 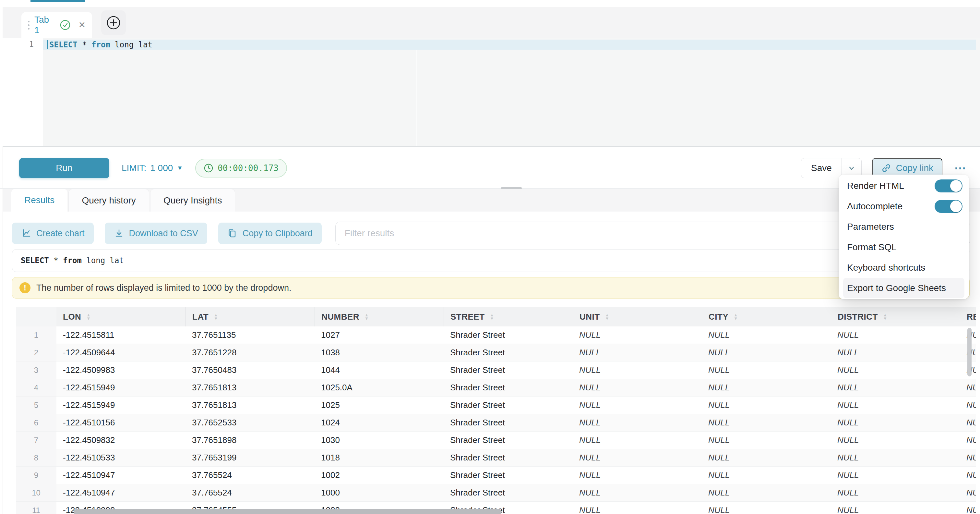 I want to click on column-header-unit: UNIT▲▼, so click(x=637, y=317).